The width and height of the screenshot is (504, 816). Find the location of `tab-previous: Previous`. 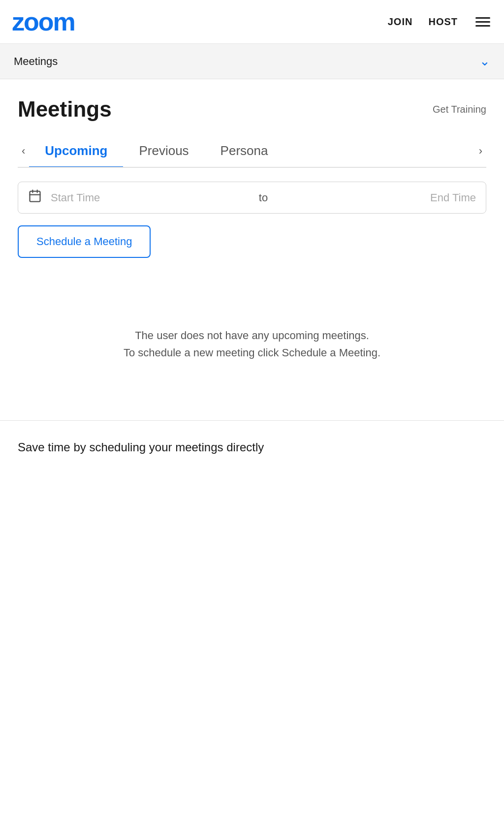

tab-previous: Previous is located at coordinates (163, 151).